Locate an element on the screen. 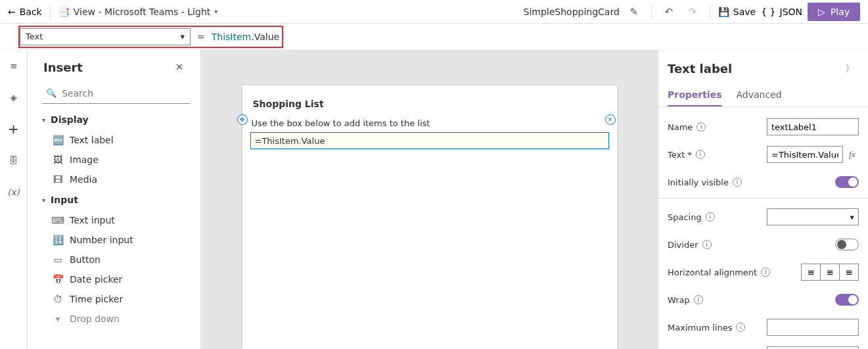 Image resolution: width=868 pixels, height=349 pixels. fx-button: fx is located at coordinates (852, 154).